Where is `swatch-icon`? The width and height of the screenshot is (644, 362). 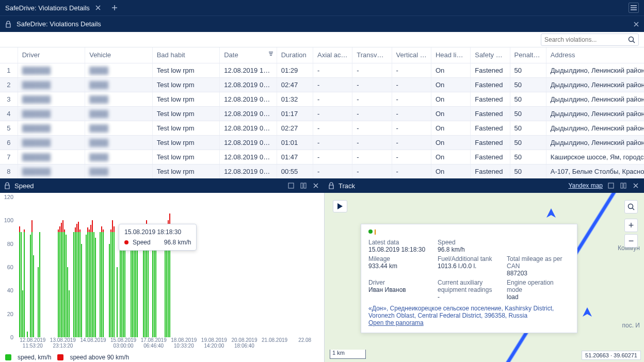 swatch-icon is located at coordinates (8, 357).